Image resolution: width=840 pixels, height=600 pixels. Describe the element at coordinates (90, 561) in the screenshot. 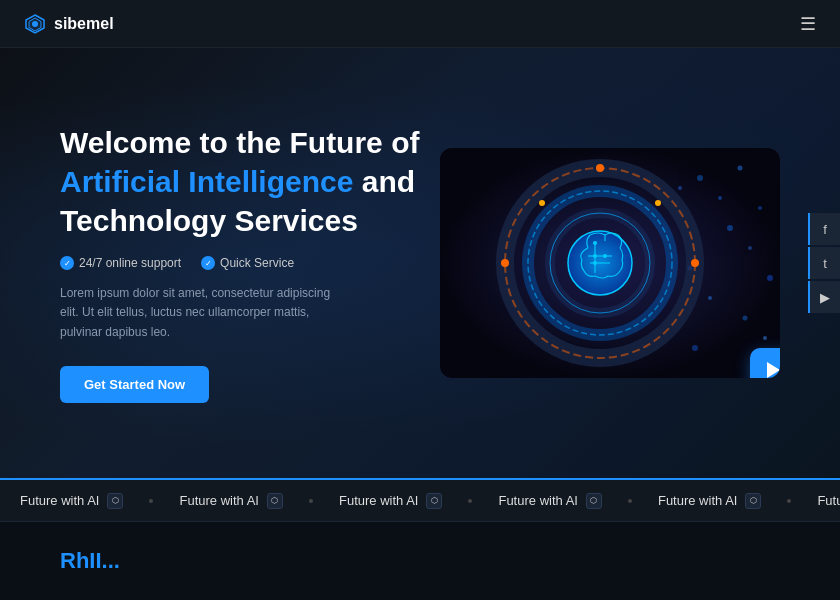

I see `bottom-title: RhII...` at that location.